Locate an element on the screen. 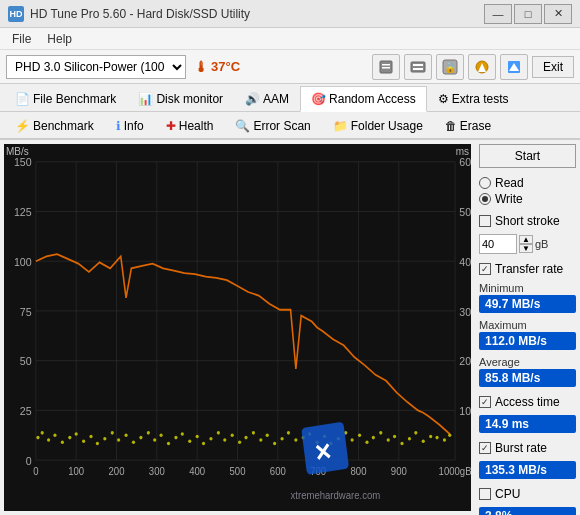 Image resolution: width=580 pixels, height=515 pixels. burst-rate-row: Burst rate is located at coordinates (528, 448).